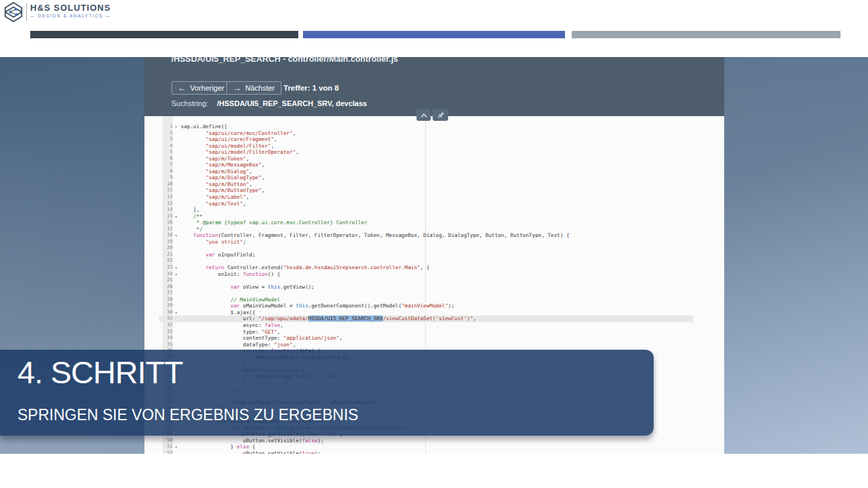 Image resolution: width=868 pixels, height=488 pixels. What do you see at coordinates (426, 242) in the screenshot?
I see `code-line: 19 "use strict";` at bounding box center [426, 242].